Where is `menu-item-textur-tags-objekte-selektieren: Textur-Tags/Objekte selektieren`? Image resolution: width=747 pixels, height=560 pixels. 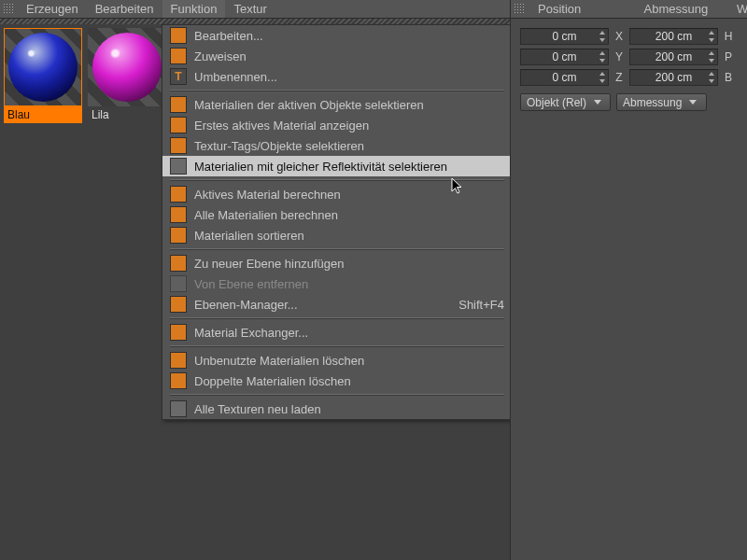
menu-item-textur-tags-objekte-selektieren: Textur-Tags/Objekte selektieren is located at coordinates (337, 146).